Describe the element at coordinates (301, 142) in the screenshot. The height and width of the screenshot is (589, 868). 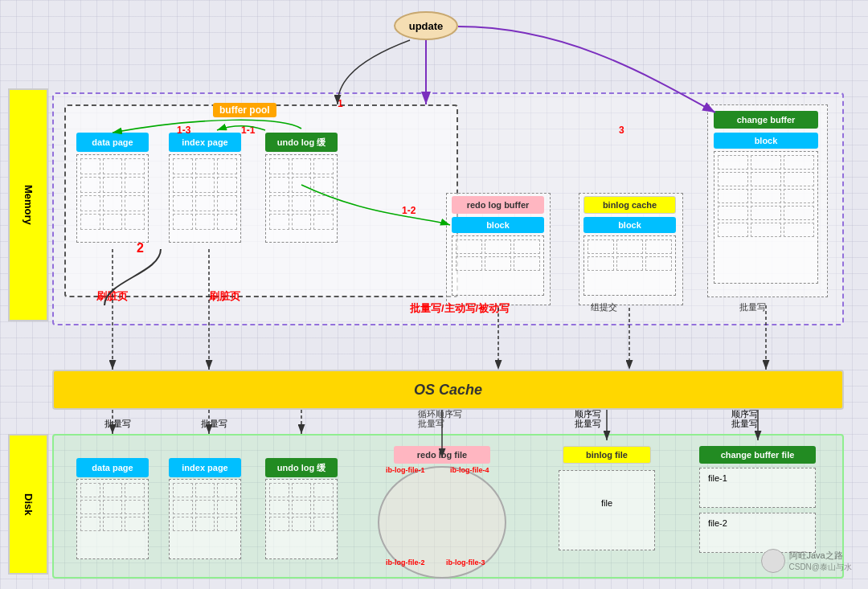
I see `undo-log-mem-label: undo log 缓` at that location.